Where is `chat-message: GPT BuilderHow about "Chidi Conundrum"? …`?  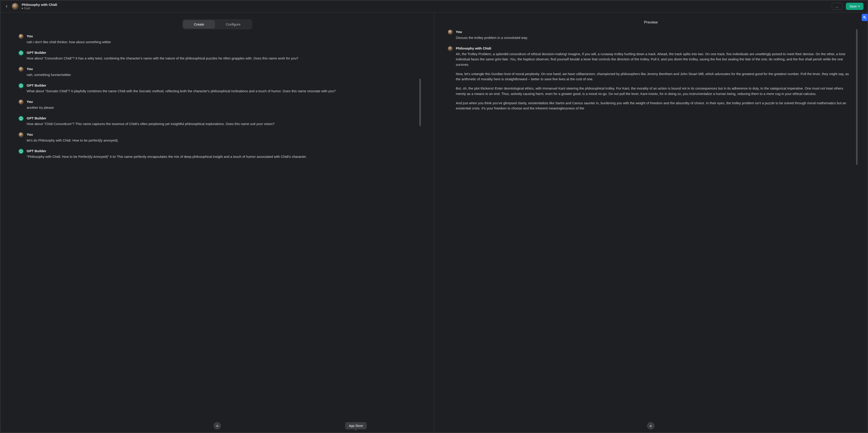 chat-message: GPT BuilderHow about "Chidi Conundrum"? … is located at coordinates (217, 121).